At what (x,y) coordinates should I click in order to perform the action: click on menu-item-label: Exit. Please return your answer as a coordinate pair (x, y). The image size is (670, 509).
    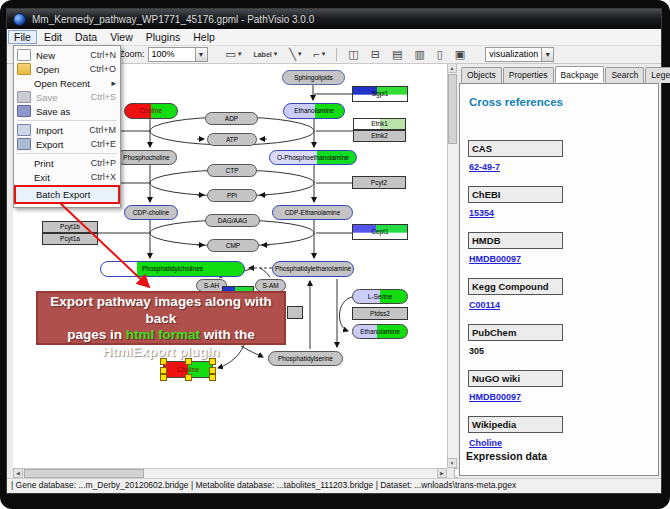
    Looking at the image, I should click on (60, 178).